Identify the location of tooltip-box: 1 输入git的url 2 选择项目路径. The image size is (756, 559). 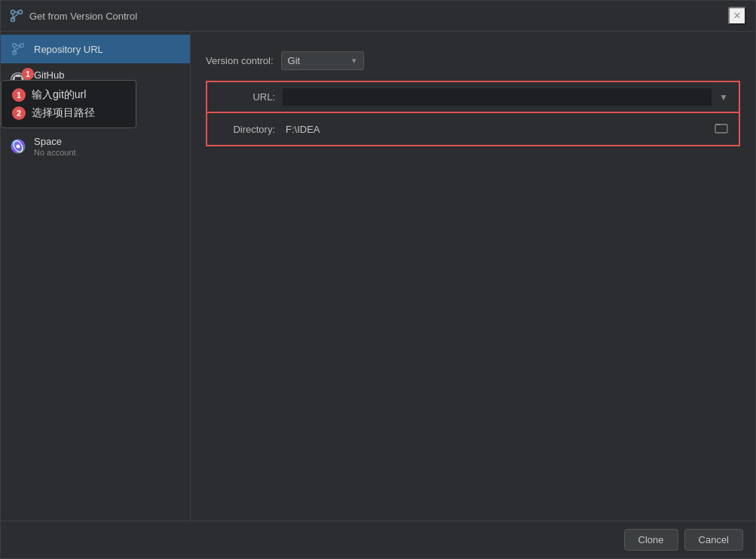
(69, 104).